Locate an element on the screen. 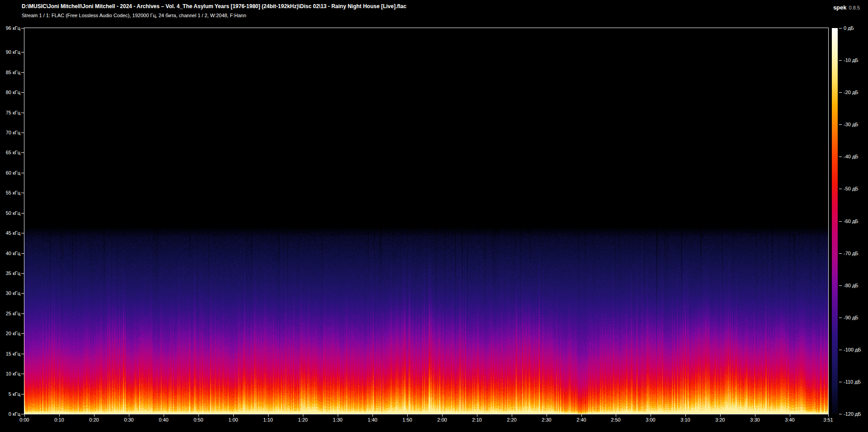  freq-tick-label: 90 кГц is located at coordinates (13, 52).